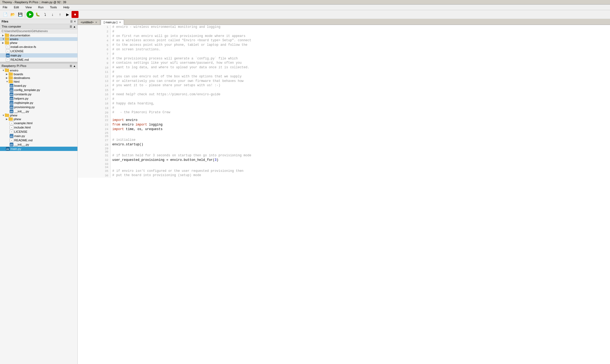 The height and width of the screenshot is (364, 610). What do you see at coordinates (94, 176) in the screenshot?
I see `line-number: 36` at bounding box center [94, 176].